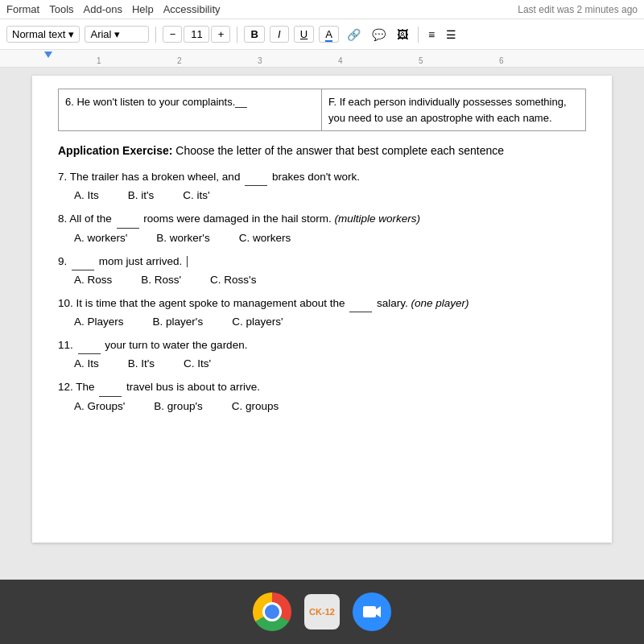  What do you see at coordinates (172, 34) in the screenshot?
I see `font-size-decrease-button: −` at bounding box center [172, 34].